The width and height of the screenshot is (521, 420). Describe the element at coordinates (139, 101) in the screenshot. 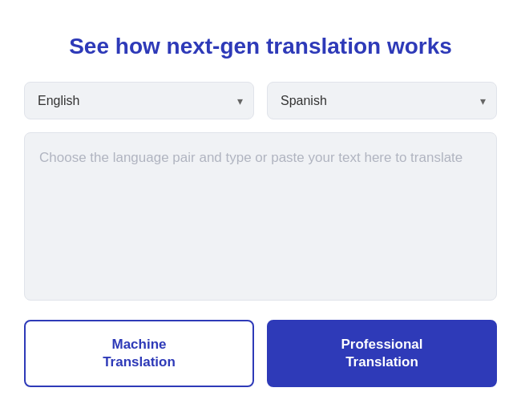

I see `source-language-select: EnglishFrenchGermanItalianPortuguese` at that location.